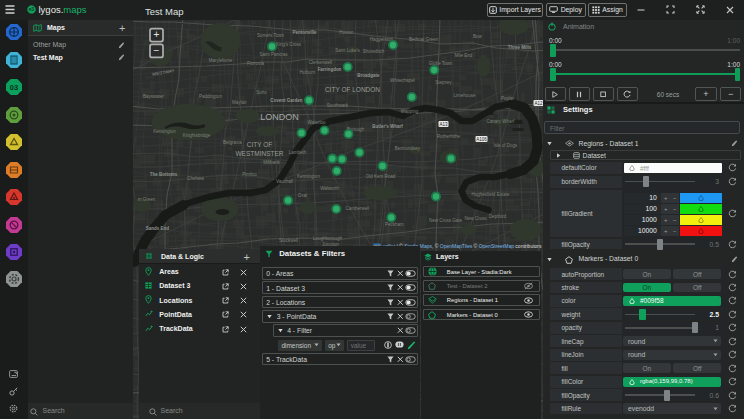 This screenshot has height=419, width=744. Describe the element at coordinates (388, 126) in the screenshot. I see `svg-text: Butler's Wharf` at that location.